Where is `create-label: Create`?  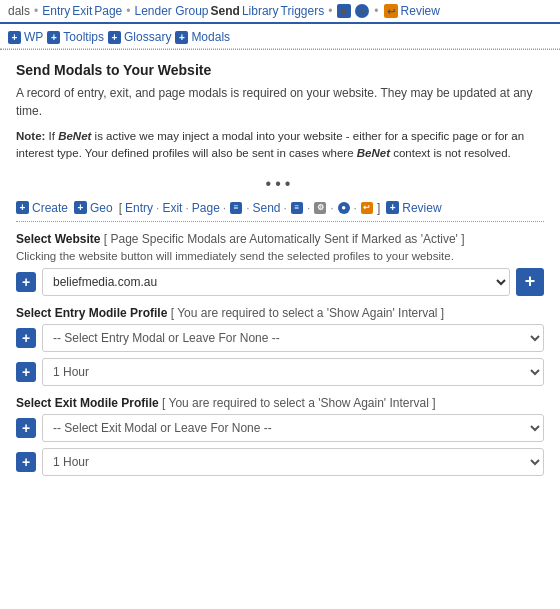 create-label: Create is located at coordinates (50, 208).